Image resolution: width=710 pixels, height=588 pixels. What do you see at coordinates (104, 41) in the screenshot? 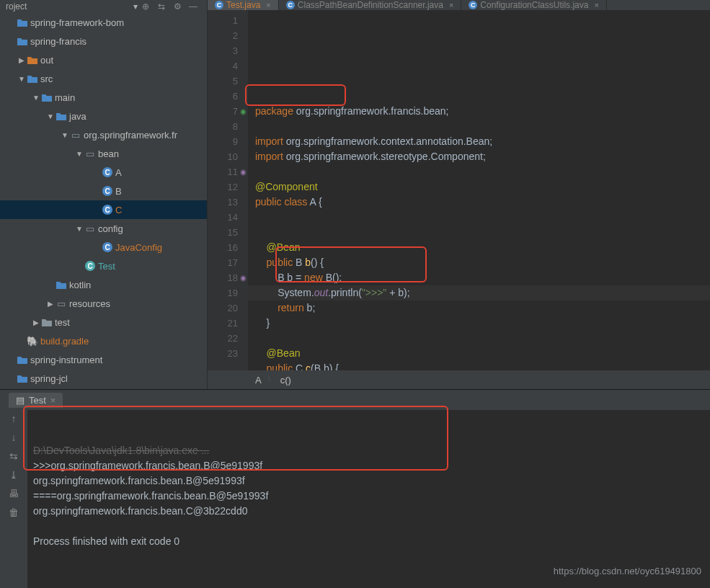
I see `tree-item-spring-francis: spring-francis` at bounding box center [104, 41].